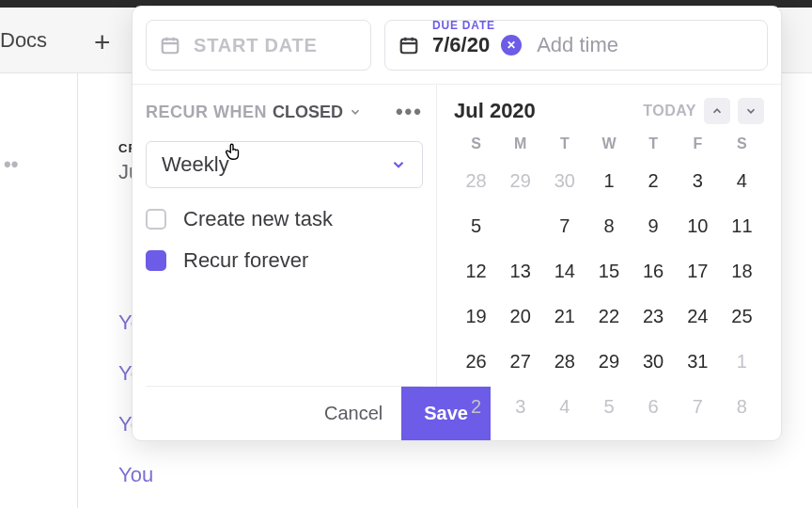 This screenshot has height=508, width=812. I want to click on calendar-day: 18, so click(742, 271).